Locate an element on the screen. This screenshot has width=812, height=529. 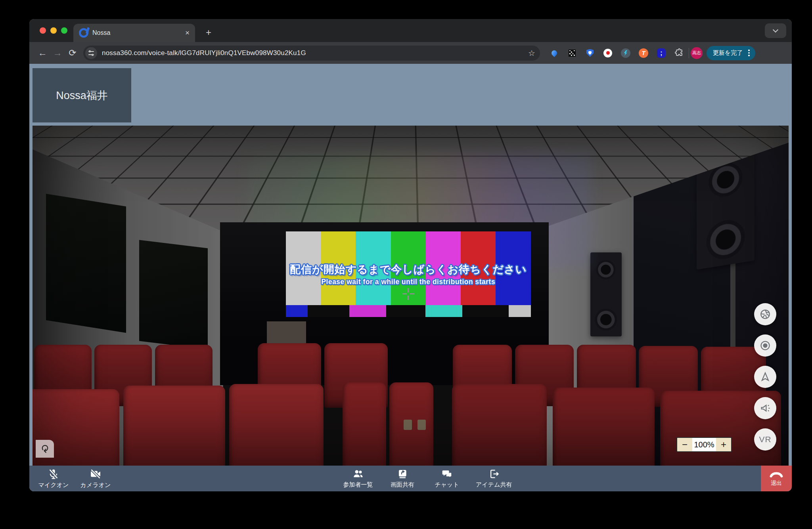
camera-toggle-button: カメラオン is located at coordinates (96, 479).